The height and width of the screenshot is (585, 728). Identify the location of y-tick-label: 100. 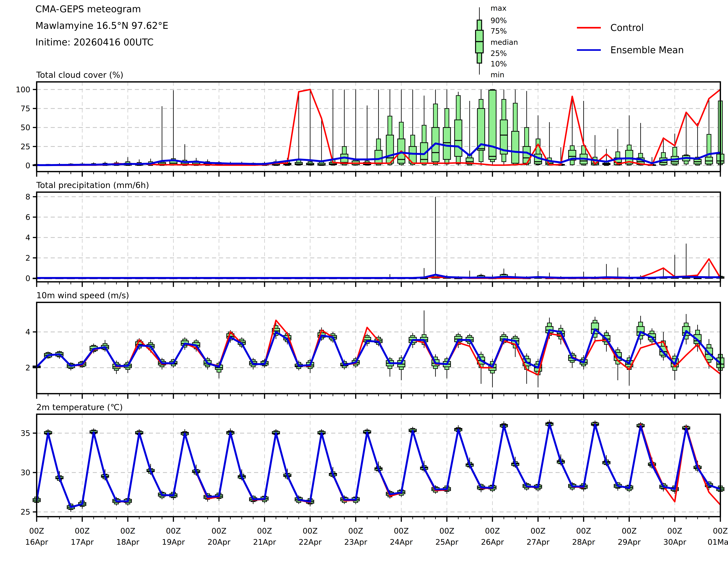
(23, 89).